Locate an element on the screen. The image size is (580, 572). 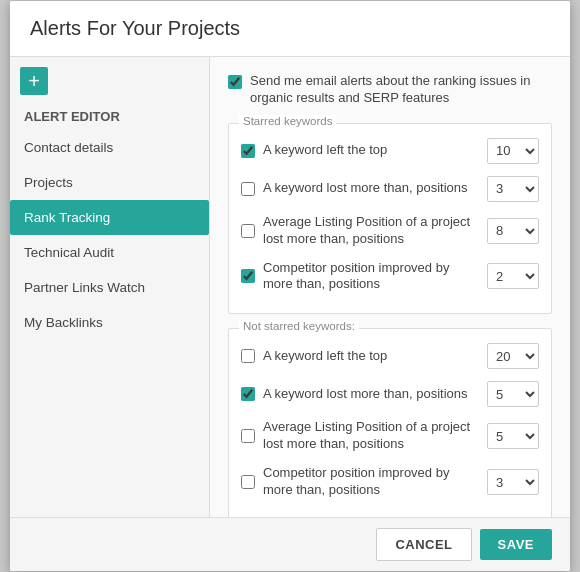
sidebar-item-partner-links-watch: Partner Links Watch is located at coordinates (110, 288).